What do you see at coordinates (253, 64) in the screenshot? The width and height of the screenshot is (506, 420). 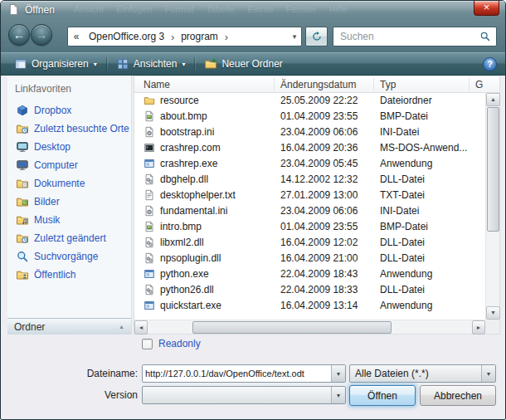 I see `command-toolbar: Organisieren ▾ Ansichten ▾ Neuer Ordner …` at bounding box center [253, 64].